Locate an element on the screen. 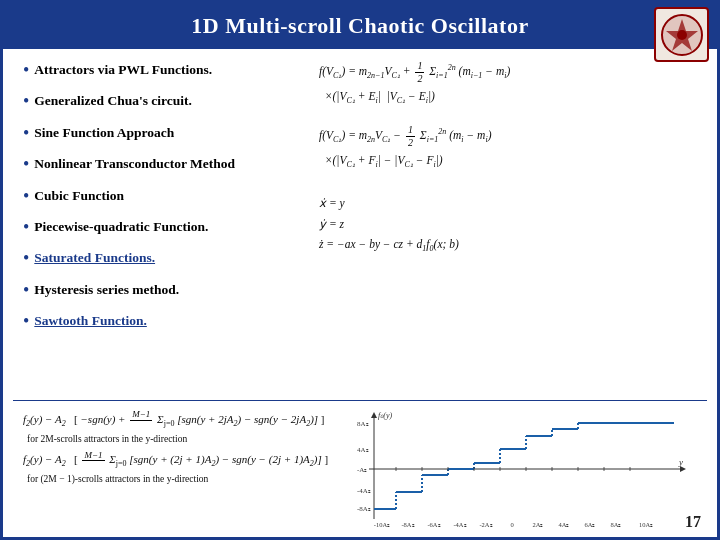 The width and height of the screenshot is (720, 540). divider is located at coordinates (360, 400).